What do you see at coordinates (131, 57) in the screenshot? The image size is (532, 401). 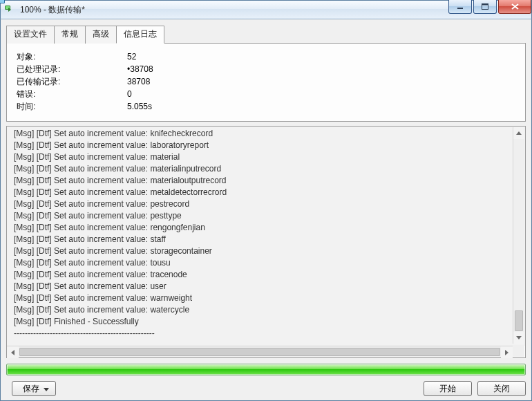 I see `summary-value: 52` at bounding box center [131, 57].